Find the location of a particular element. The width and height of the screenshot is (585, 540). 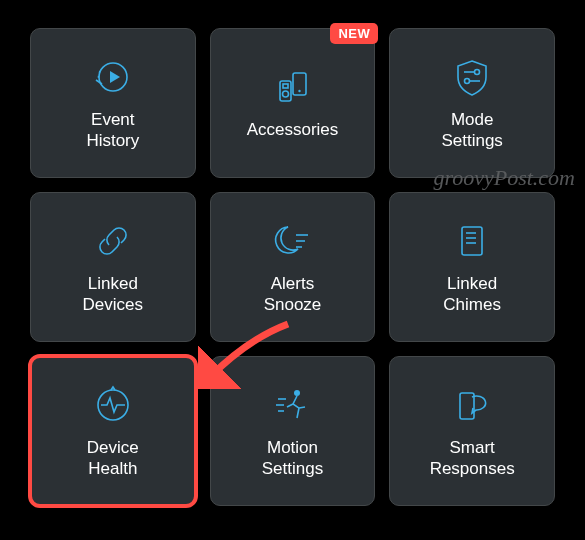

shield-toggles-icon is located at coordinates (472, 77).